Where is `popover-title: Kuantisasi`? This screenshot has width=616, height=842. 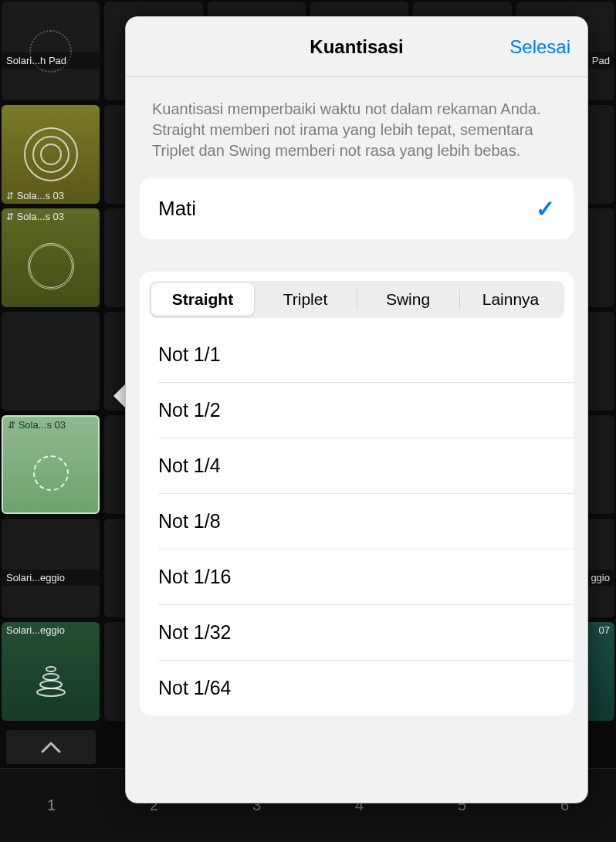 popover-title: Kuantisasi is located at coordinates (357, 47).